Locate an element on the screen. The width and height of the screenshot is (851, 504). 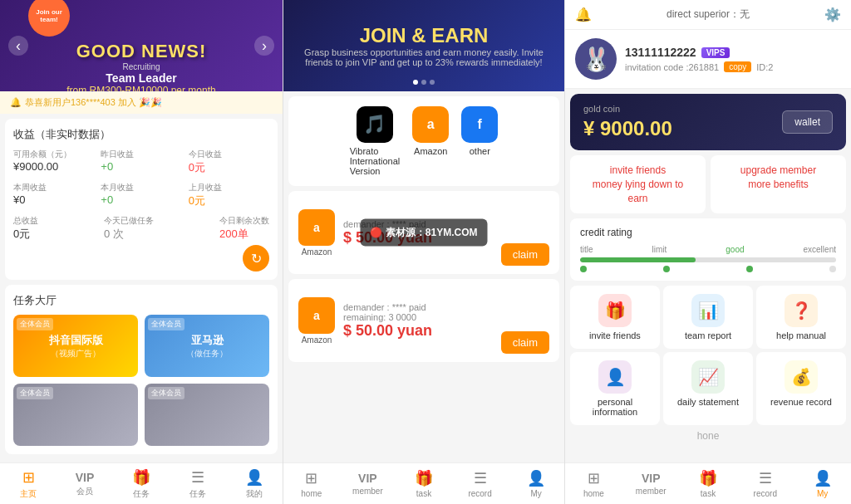
daily-statement-icon: 📈 is located at coordinates (708, 377).